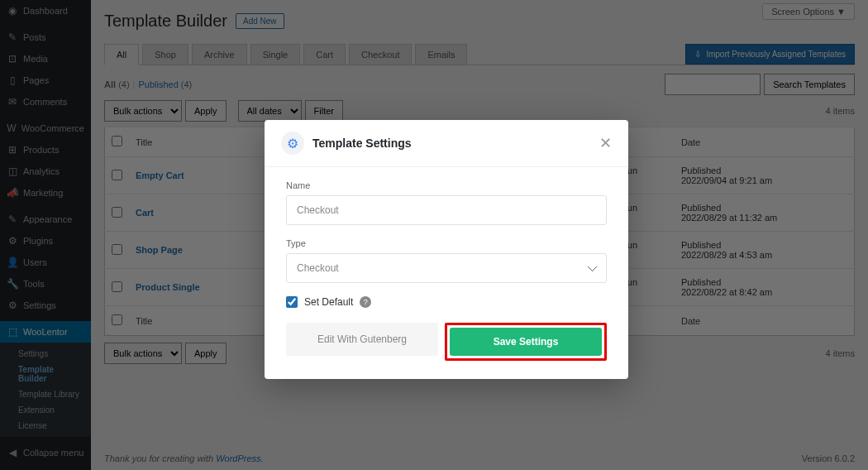 The image size is (868, 470). Describe the element at coordinates (329, 302) in the screenshot. I see `set-default-label: Set Default` at that location.